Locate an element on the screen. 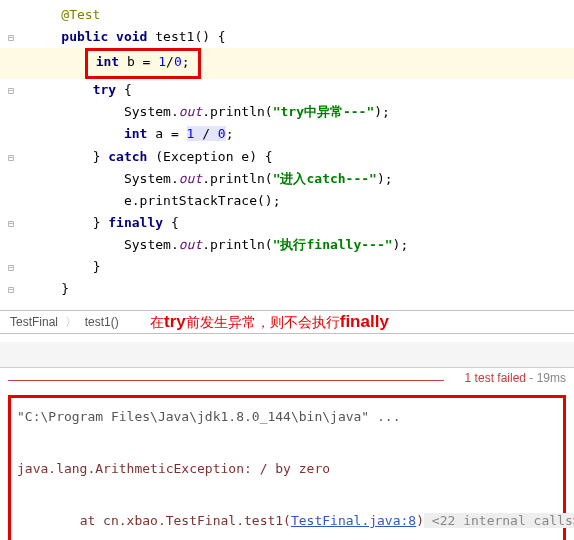 This screenshot has width=574, height=540. code-line: System.out.println("try中异常---"); is located at coordinates (287, 112).